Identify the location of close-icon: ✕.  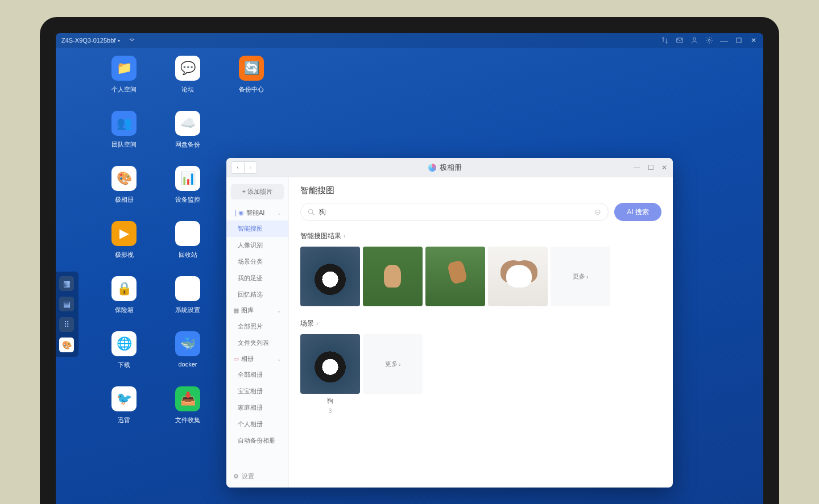
(754, 40).